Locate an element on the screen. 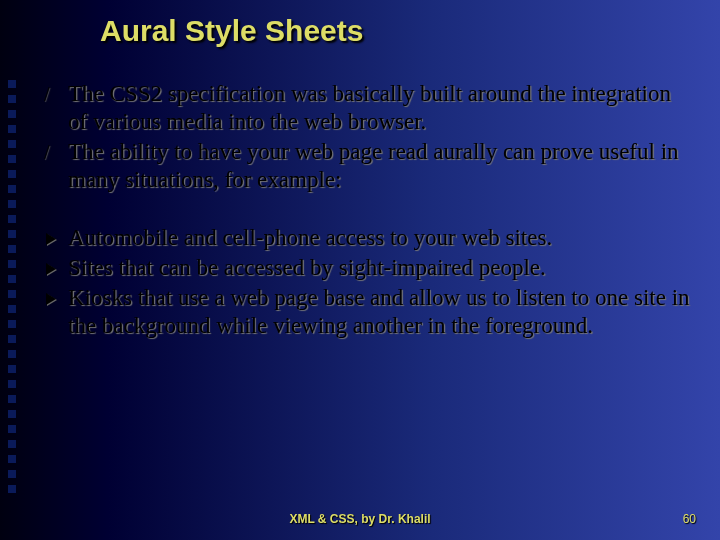  bullet-text: Sites that can be accessed by sight-impa… is located at coordinates (307, 268).